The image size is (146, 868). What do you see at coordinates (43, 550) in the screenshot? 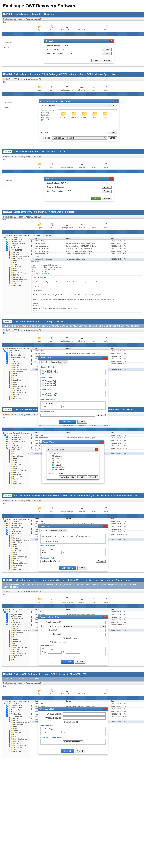
I see `chk-date-filter` at bounding box center [43, 550].